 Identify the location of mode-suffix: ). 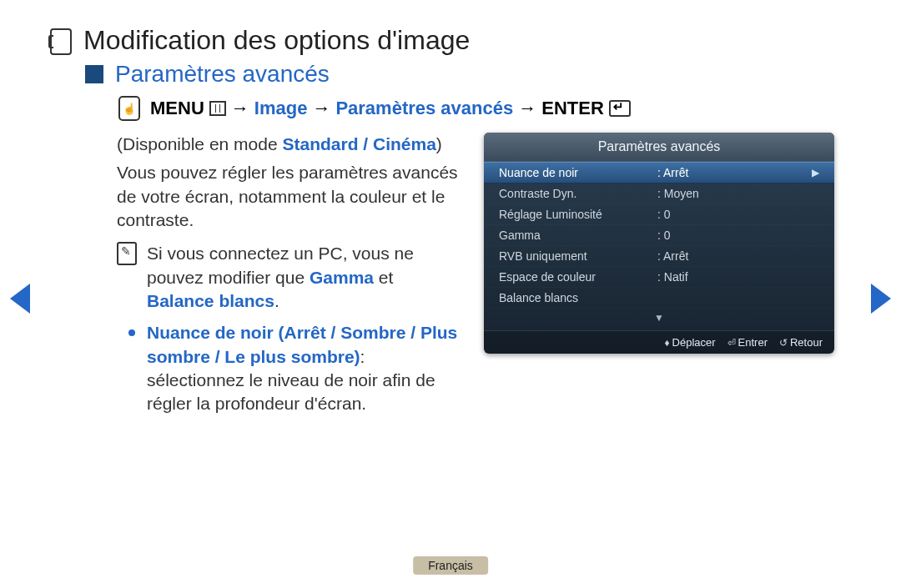
(439, 143).